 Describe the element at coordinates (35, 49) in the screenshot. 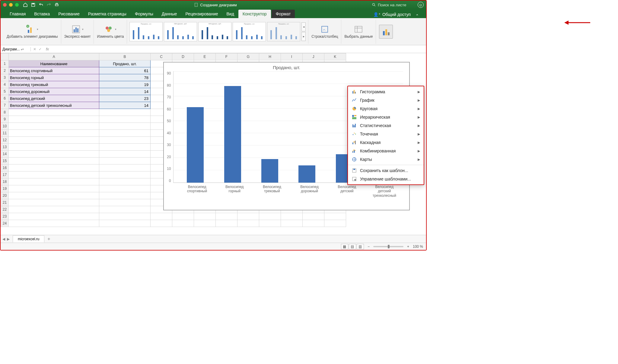

I see `cancel-icon: ✕` at that location.